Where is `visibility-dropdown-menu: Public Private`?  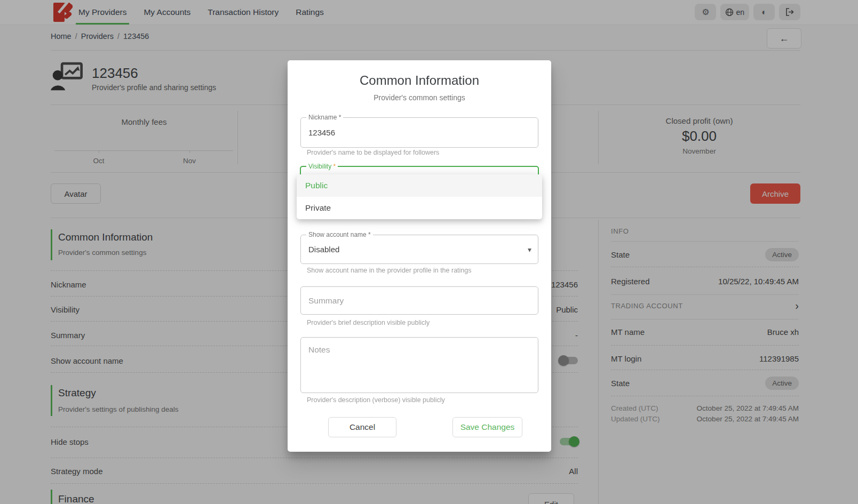 visibility-dropdown-menu: Public Private is located at coordinates (419, 197).